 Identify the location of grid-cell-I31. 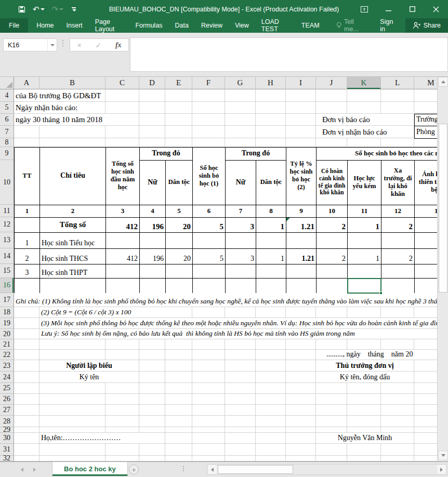
(301, 450).